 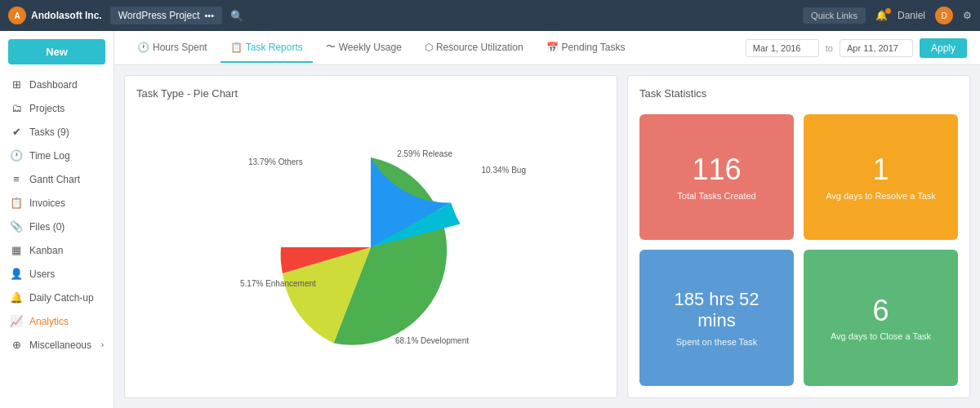 What do you see at coordinates (57, 227) in the screenshot?
I see `sidebar-item-files: 📎 Files (0)` at bounding box center [57, 227].